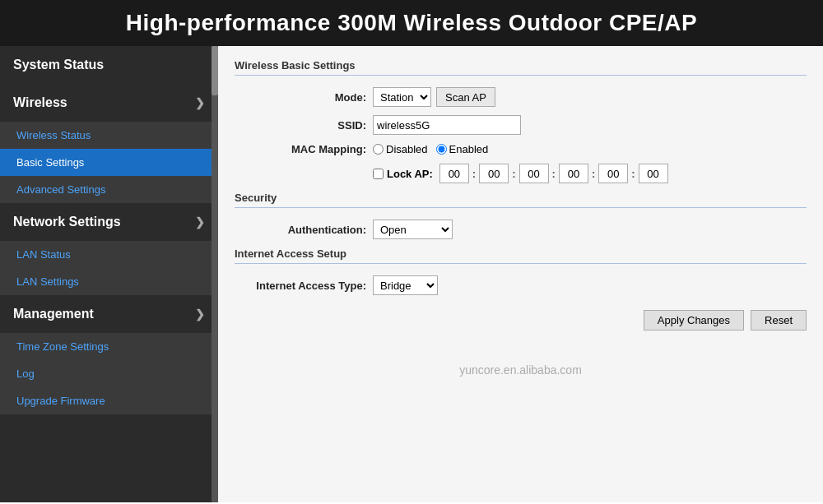  What do you see at coordinates (441, 150) in the screenshot?
I see `mac-enabled-radio` at bounding box center [441, 150].